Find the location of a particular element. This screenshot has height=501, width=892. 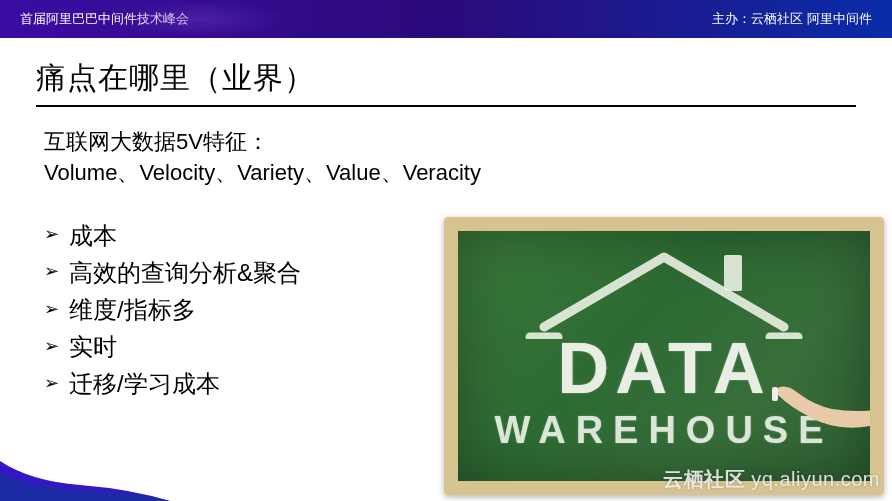

bullet-item: ➢高效的查询分析&聚合 is located at coordinates (234, 272).